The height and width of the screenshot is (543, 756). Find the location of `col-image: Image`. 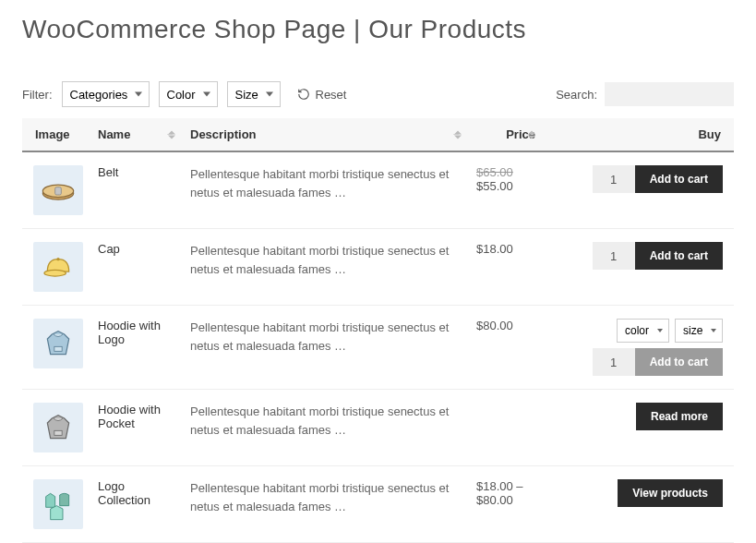

col-image: Image is located at coordinates (56, 135).